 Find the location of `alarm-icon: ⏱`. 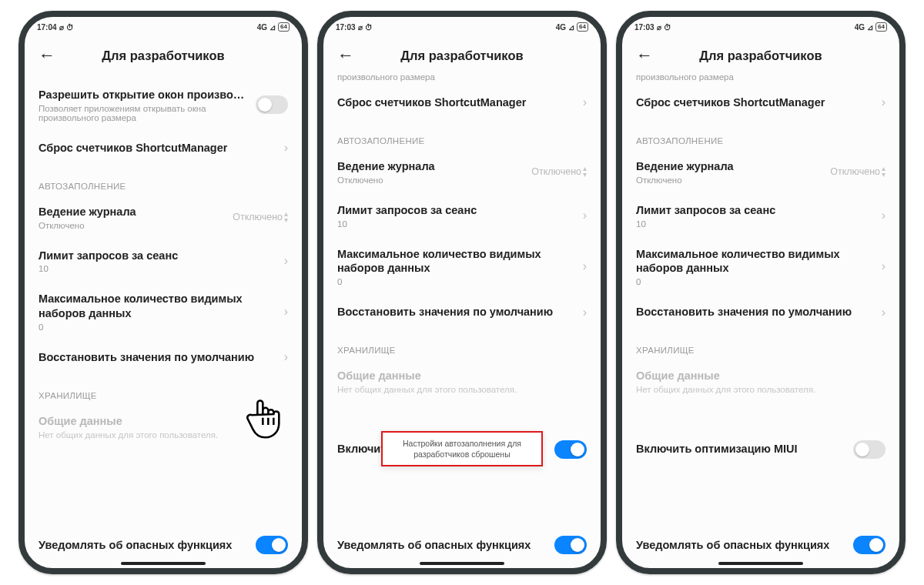

alarm-icon: ⏱ is located at coordinates (369, 28).